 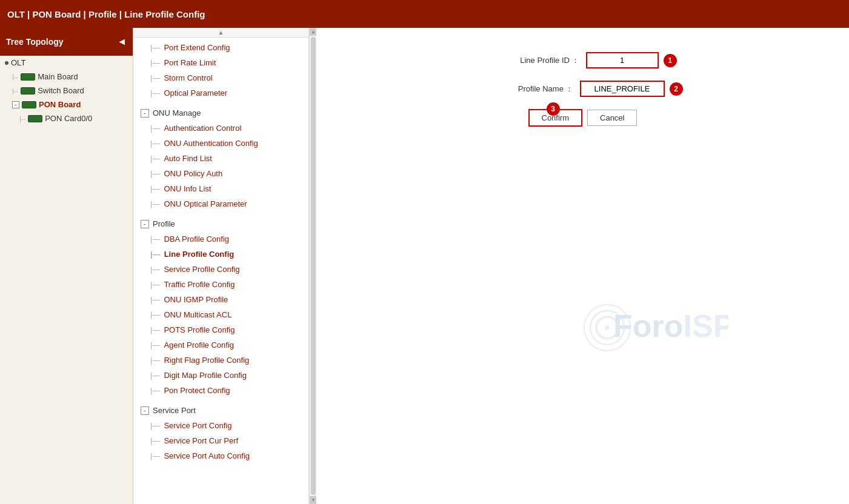 I want to click on tree-main-board-label: Main Board, so click(x=58, y=76).